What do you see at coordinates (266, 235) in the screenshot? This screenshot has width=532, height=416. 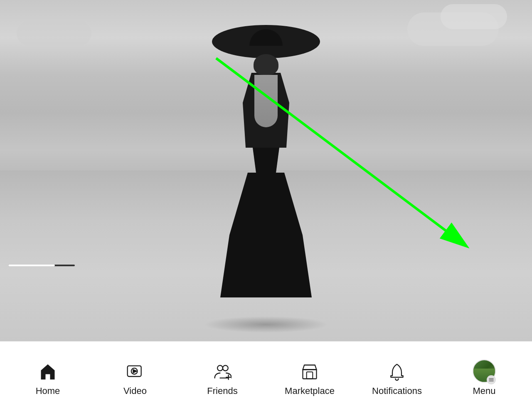 I see `dress-lower` at bounding box center [266, 235].